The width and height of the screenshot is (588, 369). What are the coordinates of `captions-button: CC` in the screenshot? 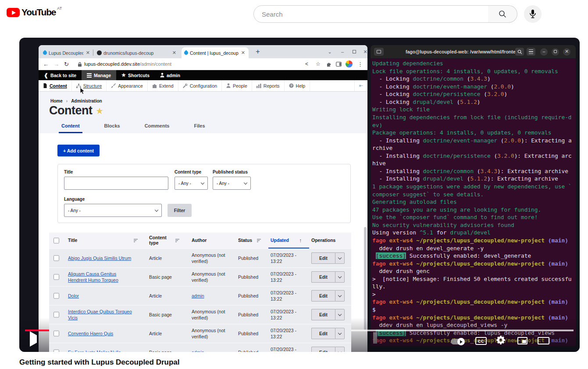 It's located at (481, 341).